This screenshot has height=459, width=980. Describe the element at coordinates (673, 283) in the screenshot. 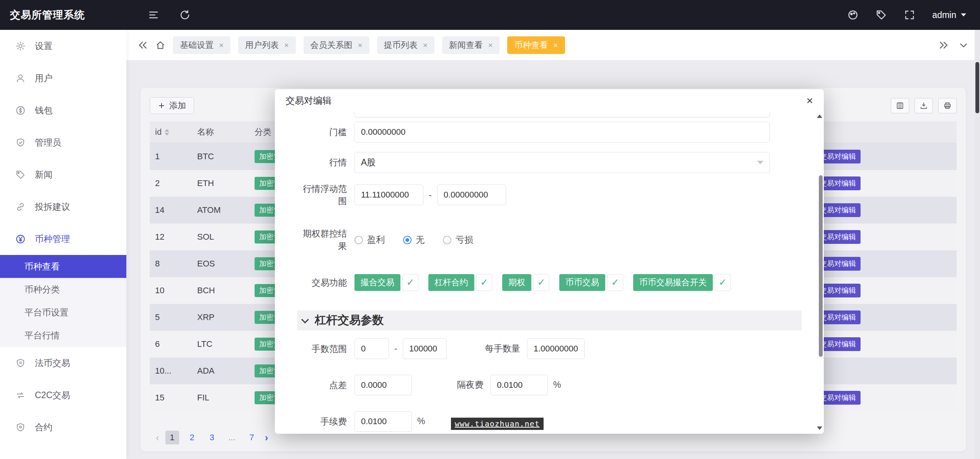

I see `function-button: 币币交易撮合开关` at that location.